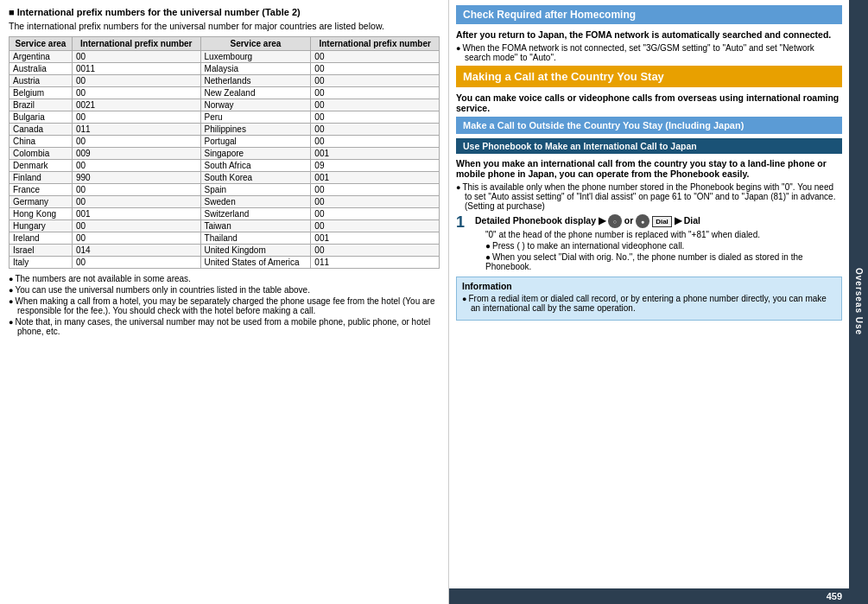 The height and width of the screenshot is (604, 868). What do you see at coordinates (649, 303) in the screenshot?
I see `info-text: From a redial item or dialed call record…` at bounding box center [649, 303].